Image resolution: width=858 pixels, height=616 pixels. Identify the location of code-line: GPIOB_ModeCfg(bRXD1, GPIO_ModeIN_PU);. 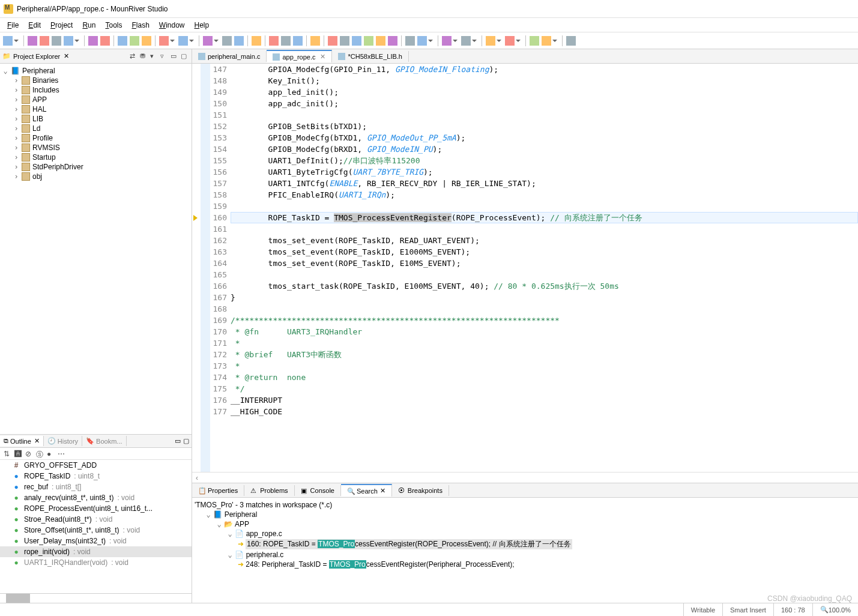
(544, 149).